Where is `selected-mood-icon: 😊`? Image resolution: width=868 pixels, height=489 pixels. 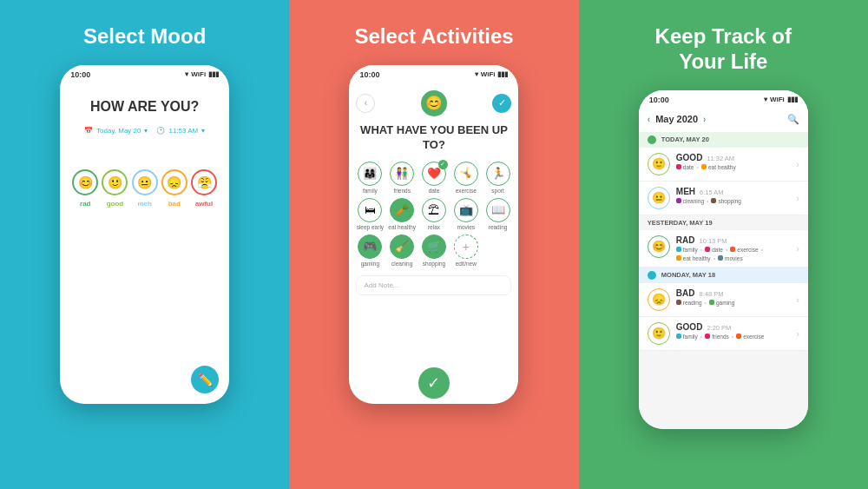
selected-mood-icon: 😊 is located at coordinates (434, 103).